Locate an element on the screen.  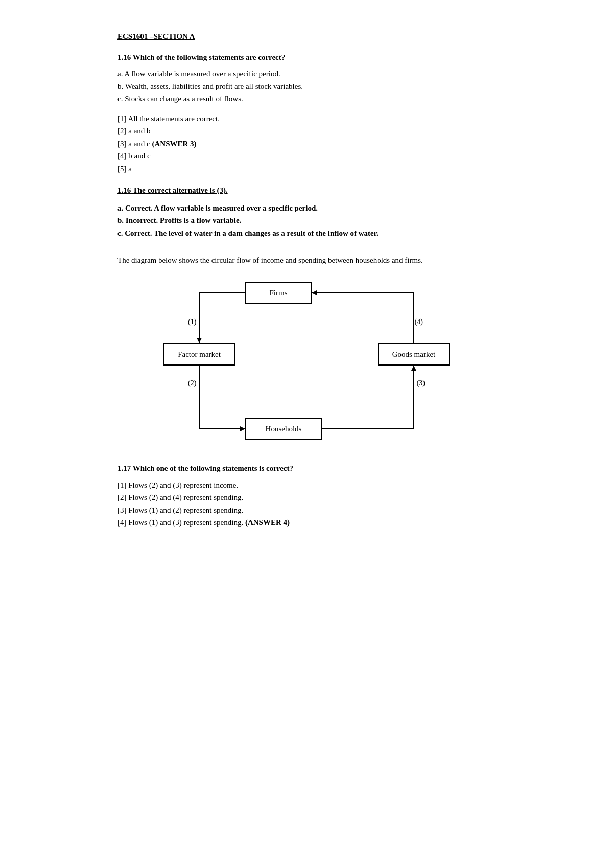
option-4: [4] b and c is located at coordinates (306, 156).